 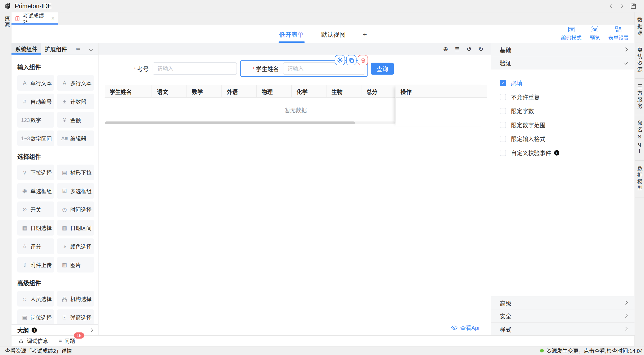 What do you see at coordinates (36, 299) in the screenshot?
I see `component-item: ☺人员选择` at bounding box center [36, 299].